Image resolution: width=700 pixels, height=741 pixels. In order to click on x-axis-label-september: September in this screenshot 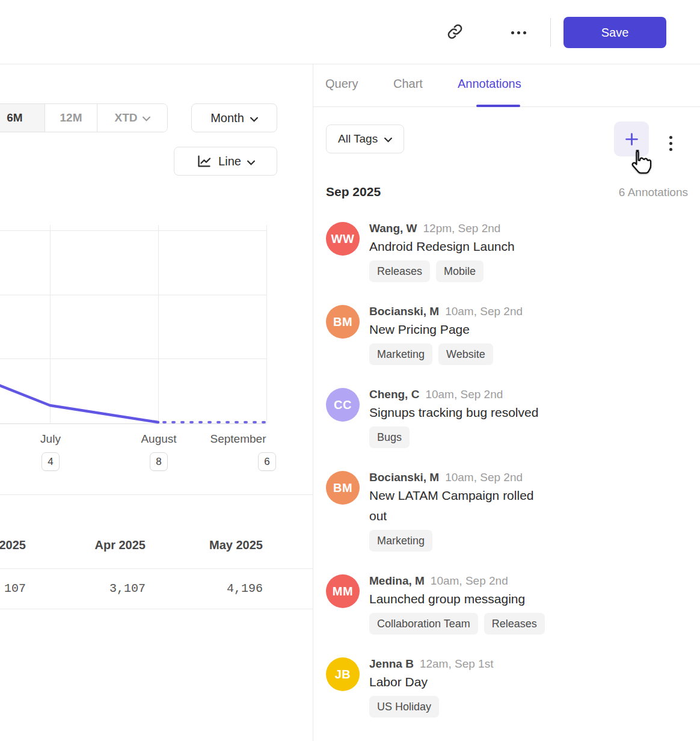, I will do `click(238, 439)`.